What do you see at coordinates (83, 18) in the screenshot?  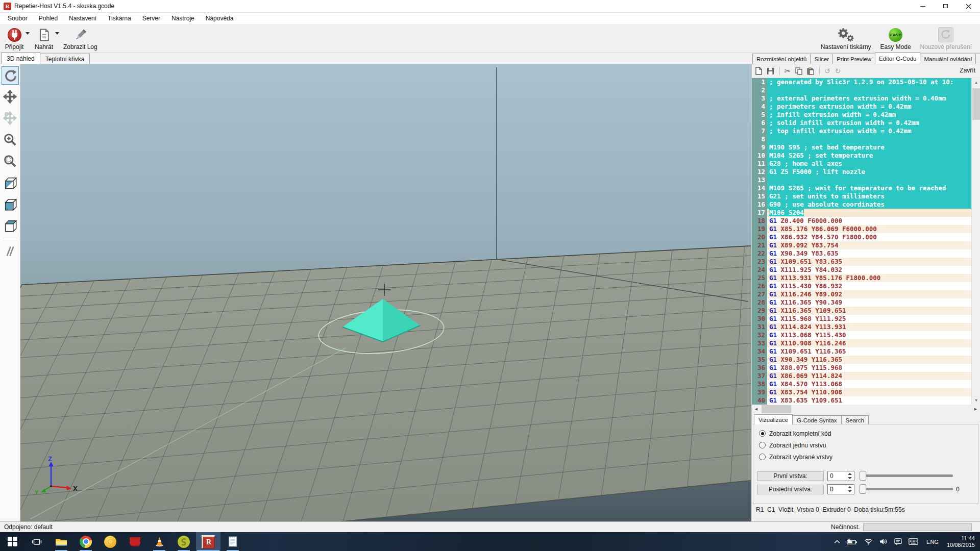 I see `menu-item-nastaven: Nastavení` at bounding box center [83, 18].